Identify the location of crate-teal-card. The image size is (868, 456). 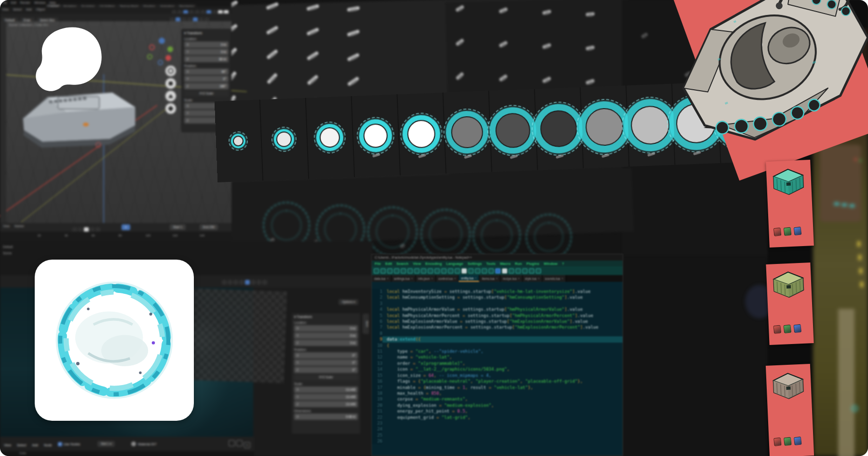
(790, 204).